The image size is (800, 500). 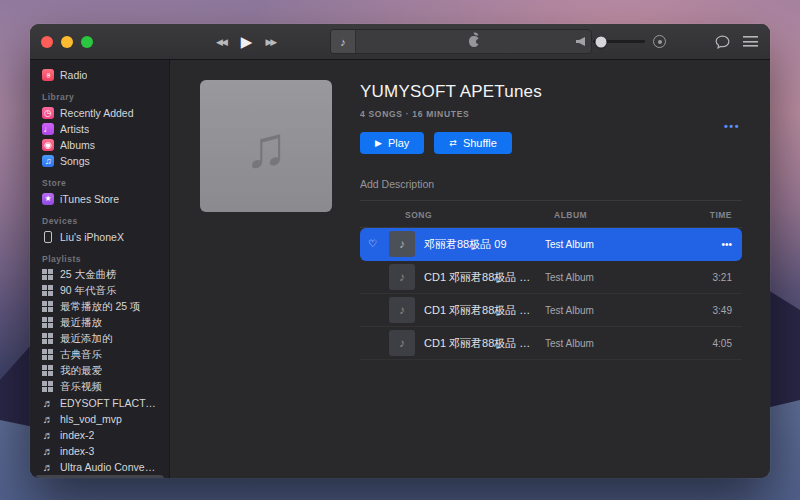 What do you see at coordinates (48, 161) in the screenshot?
I see `music-note-icon: ♫` at bounding box center [48, 161].